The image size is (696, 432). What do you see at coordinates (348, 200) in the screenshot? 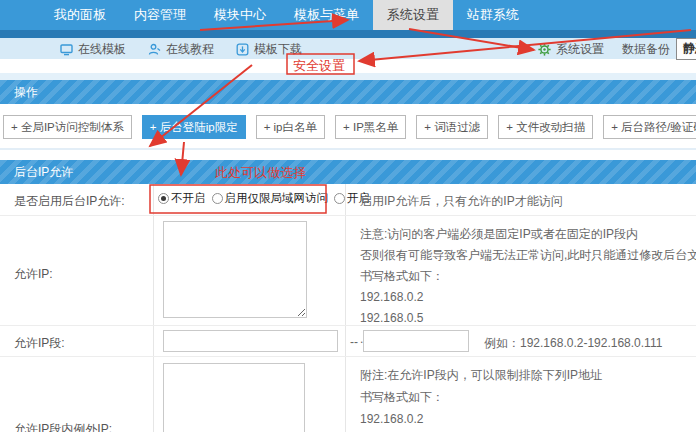
I see `row-enable-ip-allow: 是否启用后台IP允许: 不开启 启用仅限局域网访问 开启 启用IP允许后，只有允…` at bounding box center [348, 200].